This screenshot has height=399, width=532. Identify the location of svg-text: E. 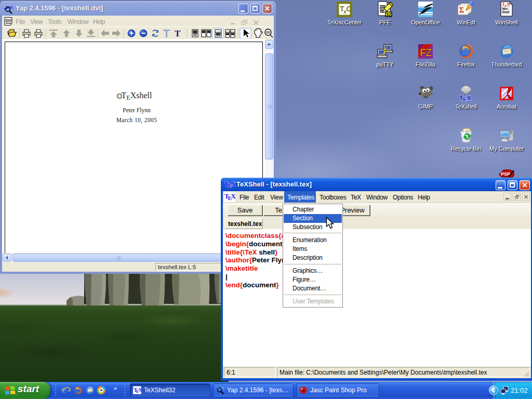
(466, 99).